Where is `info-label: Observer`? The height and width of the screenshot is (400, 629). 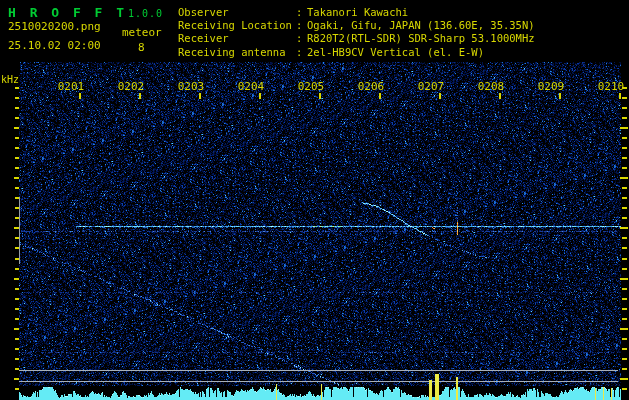 info-label: Observer is located at coordinates (237, 12).